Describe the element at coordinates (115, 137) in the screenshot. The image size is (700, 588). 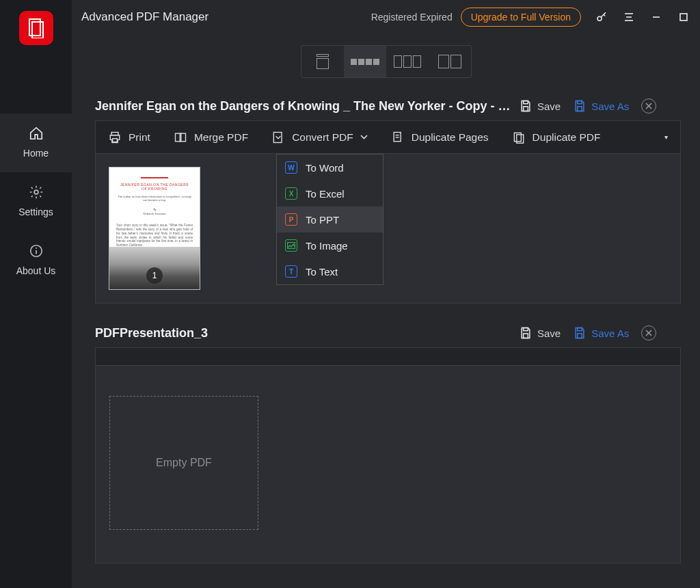
I see `print-icon` at that location.